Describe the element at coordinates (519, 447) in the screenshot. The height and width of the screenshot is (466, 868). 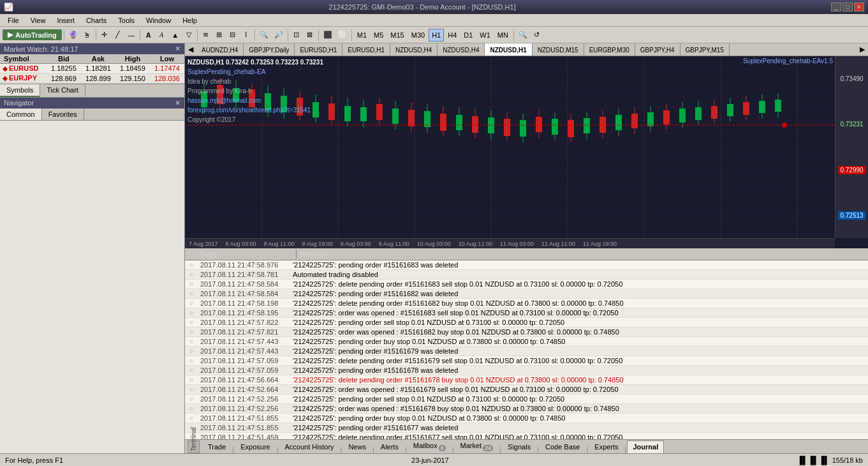
I see `btab-signals: Signals` at that location.